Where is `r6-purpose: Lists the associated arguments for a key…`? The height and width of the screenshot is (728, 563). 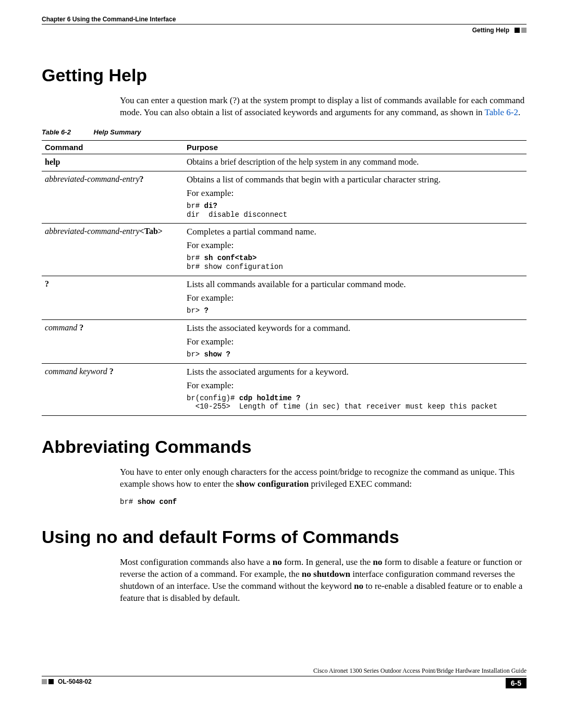 r6-purpose: Lists the associated arguments for a key… is located at coordinates (355, 372).